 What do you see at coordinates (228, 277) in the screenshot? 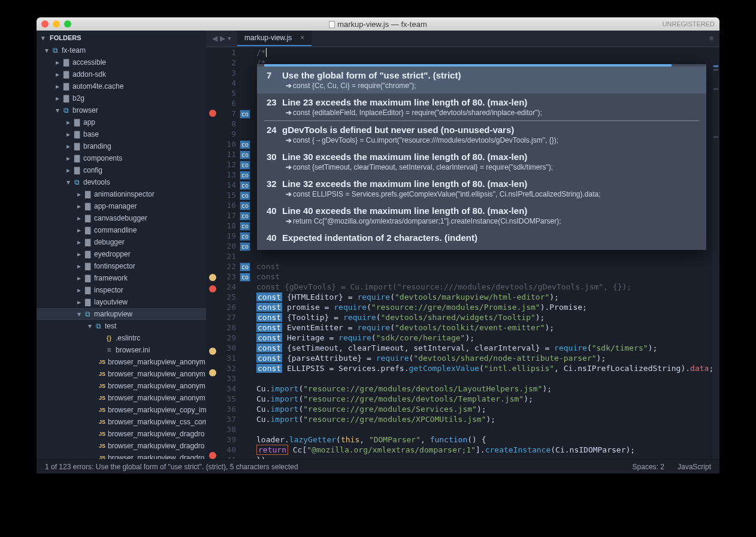
I see `line-number: 23` at bounding box center [228, 277].